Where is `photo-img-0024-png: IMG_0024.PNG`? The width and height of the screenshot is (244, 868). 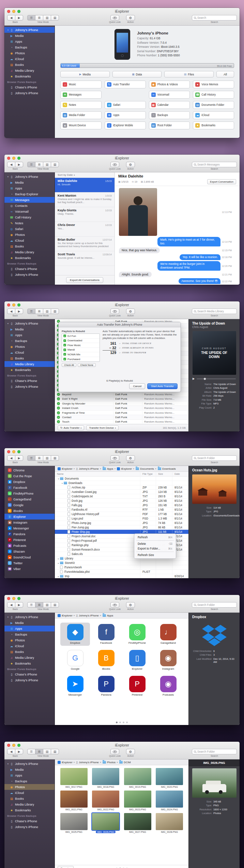
photo-img-0024-png: IMG_0024.PNG is located at coordinates (170, 801).